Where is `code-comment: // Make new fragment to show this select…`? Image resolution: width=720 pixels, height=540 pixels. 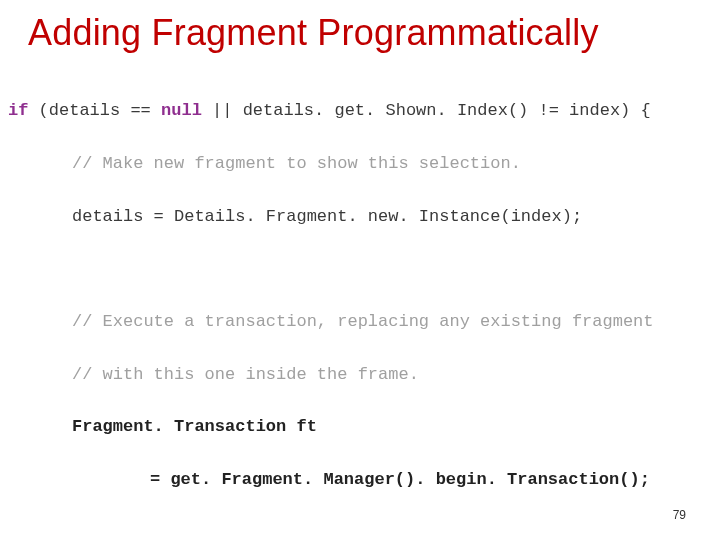
code-comment: // Make new fragment to show this select… is located at coordinates (360, 164).